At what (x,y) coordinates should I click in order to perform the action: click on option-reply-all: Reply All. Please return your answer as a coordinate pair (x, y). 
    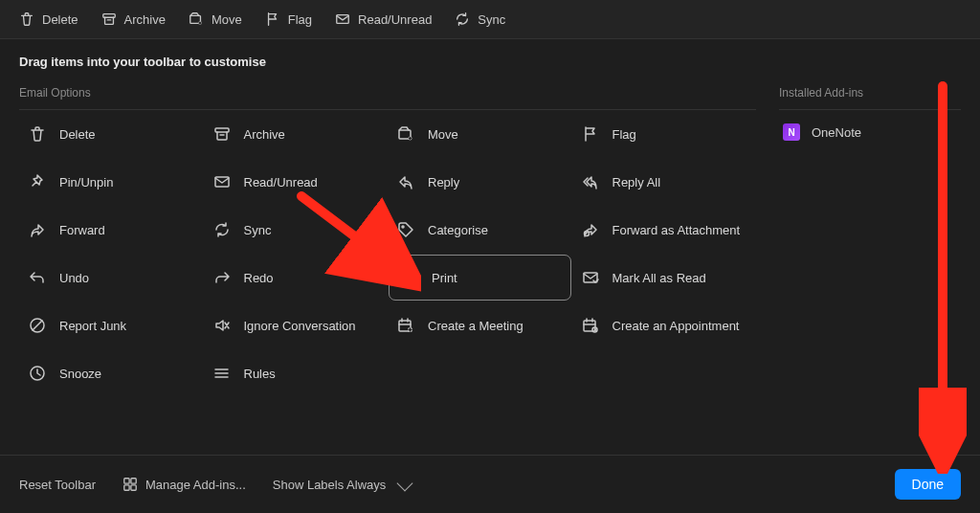
    Looking at the image, I should click on (664, 182).